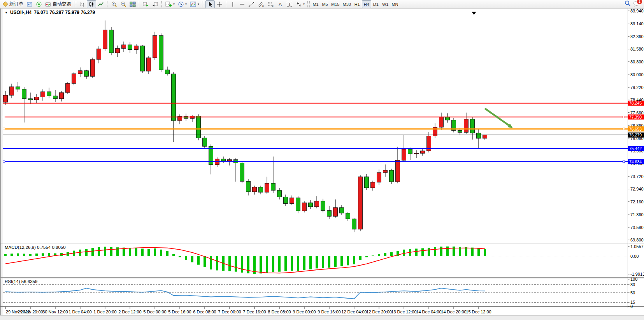 This screenshot has width=644, height=320. I want to click on notifications-button: 1, so click(637, 4).